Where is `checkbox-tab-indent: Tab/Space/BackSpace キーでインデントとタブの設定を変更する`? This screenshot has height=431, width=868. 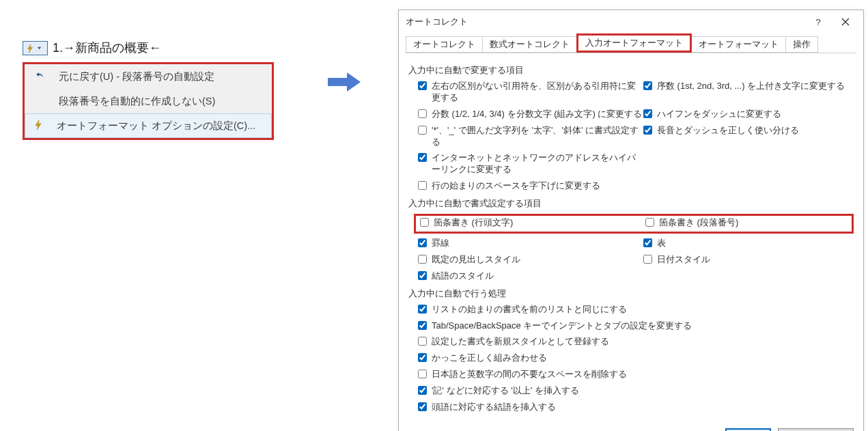 checkbox-tab-indent: Tab/Space/BackSpace キーでインデントとタブの設定を変更する is located at coordinates (636, 326).